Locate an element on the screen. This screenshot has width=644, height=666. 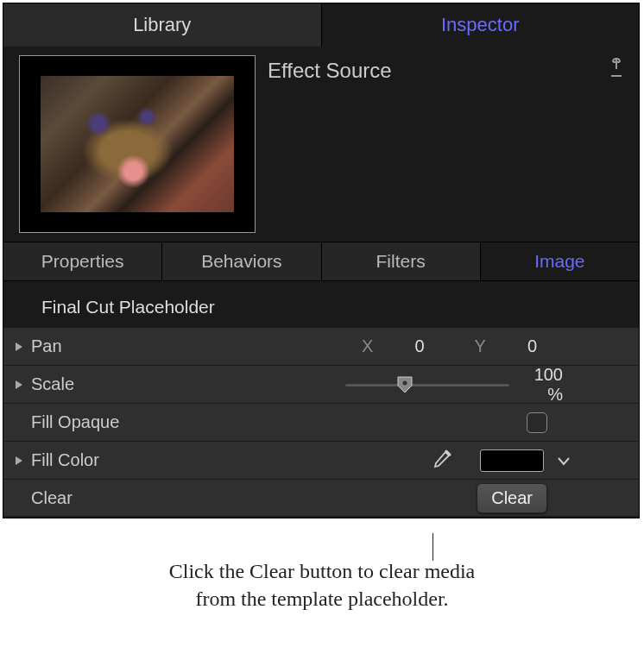
param-label: Clear is located at coordinates (100, 499).